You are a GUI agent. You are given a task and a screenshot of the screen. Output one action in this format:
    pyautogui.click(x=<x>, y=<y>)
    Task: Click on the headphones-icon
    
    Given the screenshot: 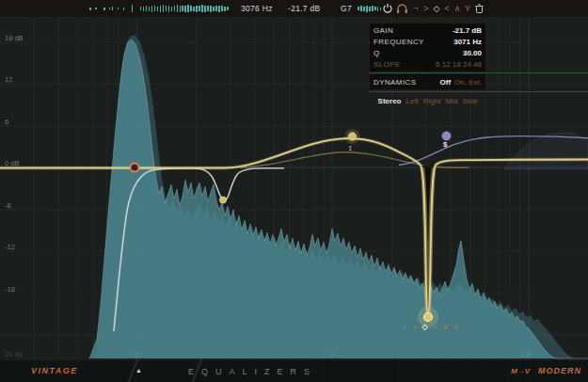 What is the action you would take?
    pyautogui.click(x=403, y=8)
    